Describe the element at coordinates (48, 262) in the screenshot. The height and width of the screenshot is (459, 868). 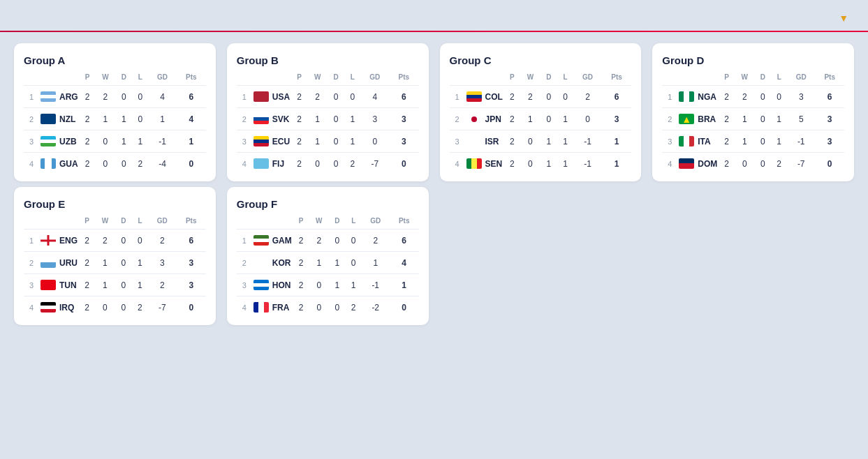
I see `flag-URU` at that location.